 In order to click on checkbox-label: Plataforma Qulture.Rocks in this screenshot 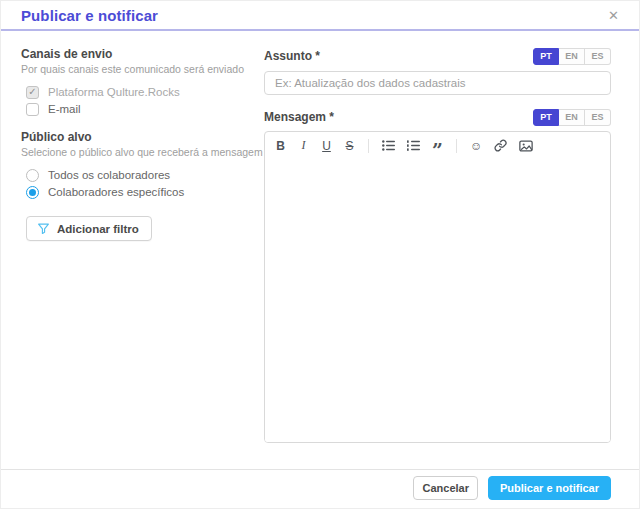, I will do `click(114, 92)`.